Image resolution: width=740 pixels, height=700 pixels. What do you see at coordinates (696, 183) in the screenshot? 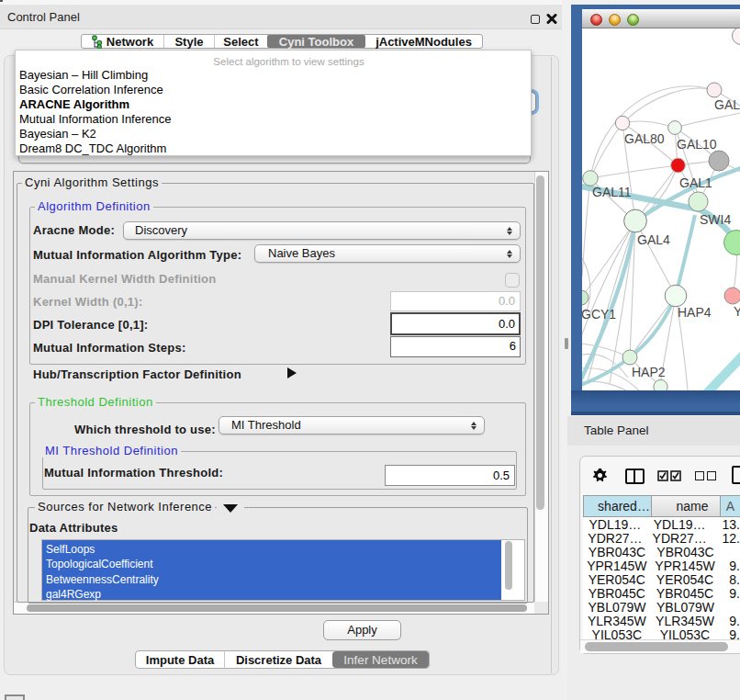
I see `svg-text: GAL1` at bounding box center [696, 183].